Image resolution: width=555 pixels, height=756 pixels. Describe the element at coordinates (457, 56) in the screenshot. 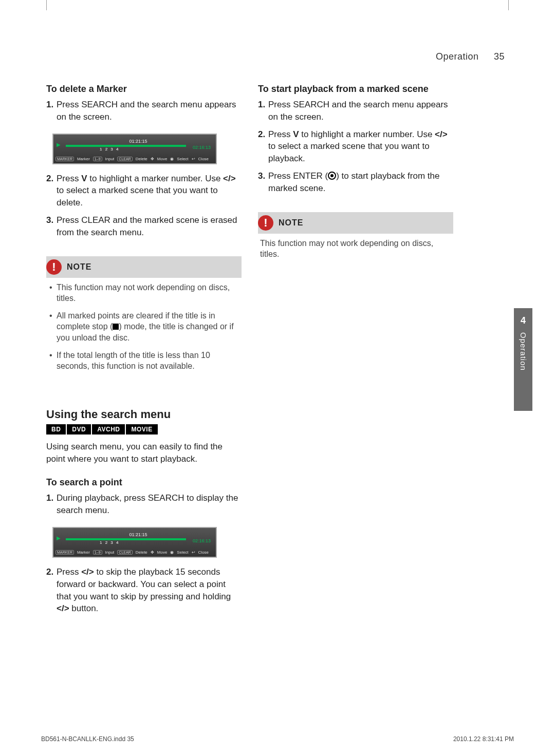

I see `header-section: Operation` at that location.